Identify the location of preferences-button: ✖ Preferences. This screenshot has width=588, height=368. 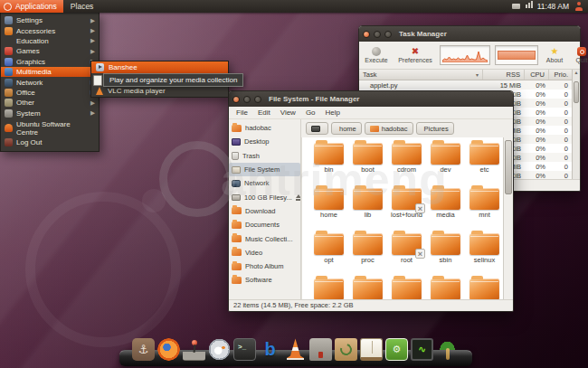
(415, 55).